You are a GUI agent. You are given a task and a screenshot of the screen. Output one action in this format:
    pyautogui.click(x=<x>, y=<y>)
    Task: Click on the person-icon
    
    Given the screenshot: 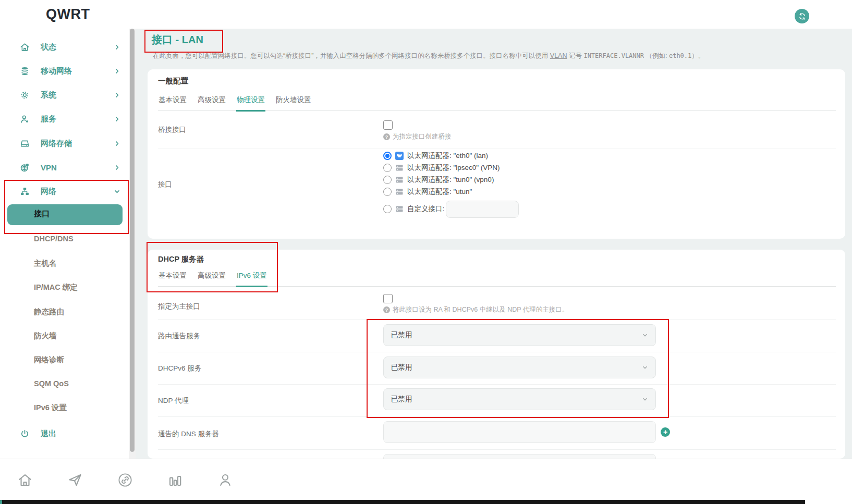 What is the action you would take?
    pyautogui.click(x=225, y=480)
    